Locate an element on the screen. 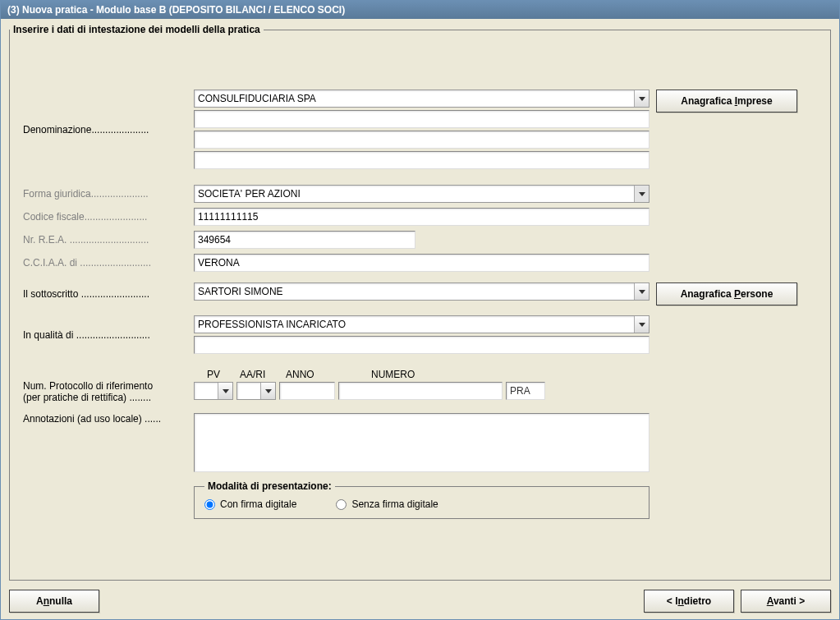  label-denominazione: Denominazione..................... is located at coordinates (108, 130).